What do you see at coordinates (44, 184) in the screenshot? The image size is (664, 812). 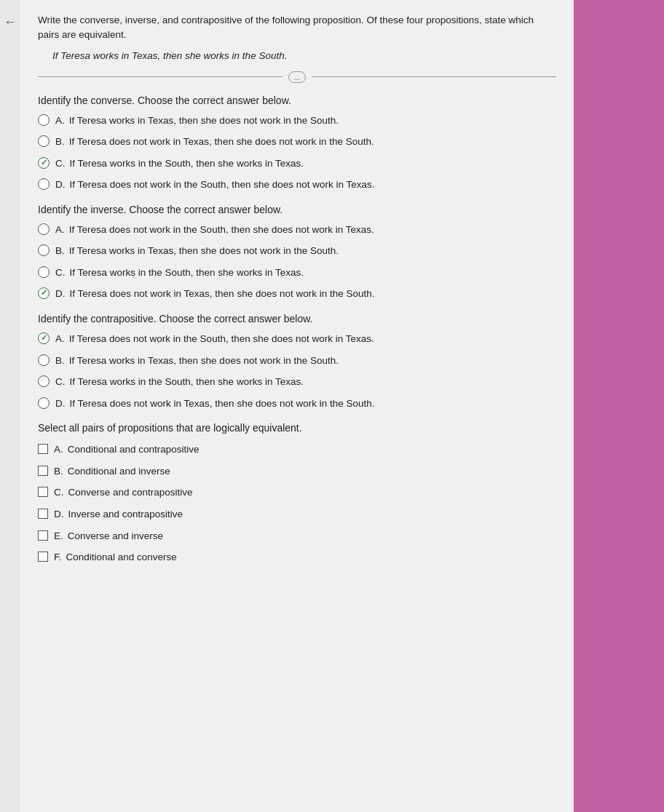 I see `converse-radio-d` at bounding box center [44, 184].